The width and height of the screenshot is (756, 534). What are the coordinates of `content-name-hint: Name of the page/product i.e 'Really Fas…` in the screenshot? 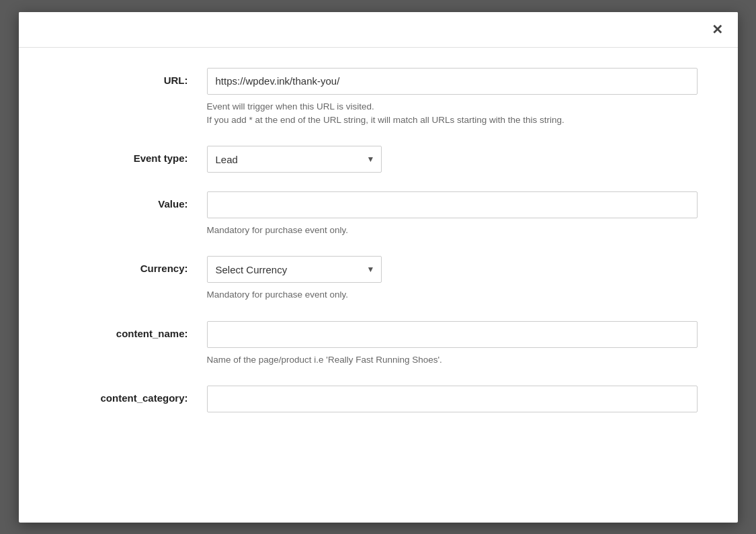 It's located at (452, 360).